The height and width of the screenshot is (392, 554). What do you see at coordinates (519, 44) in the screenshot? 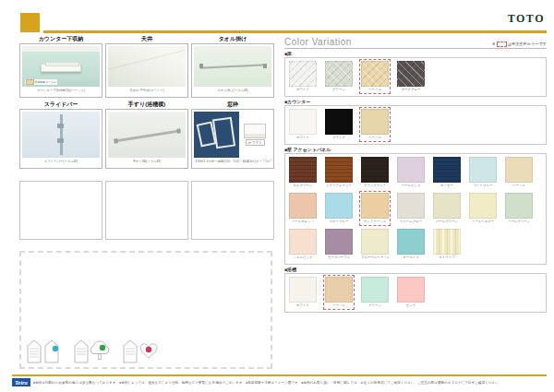
I see `made-to-order-note: ※は受注生産カラーです` at bounding box center [519, 44].